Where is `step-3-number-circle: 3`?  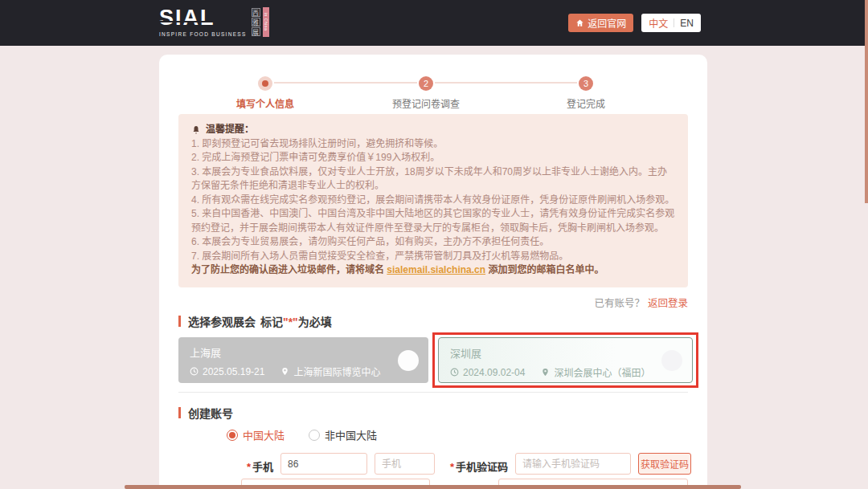 step-3-number-circle: 3 is located at coordinates (586, 84).